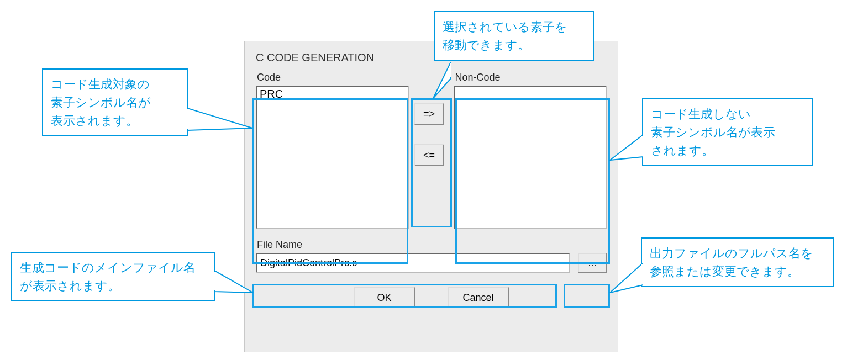  I want to click on ok-button: OK, so click(385, 298).